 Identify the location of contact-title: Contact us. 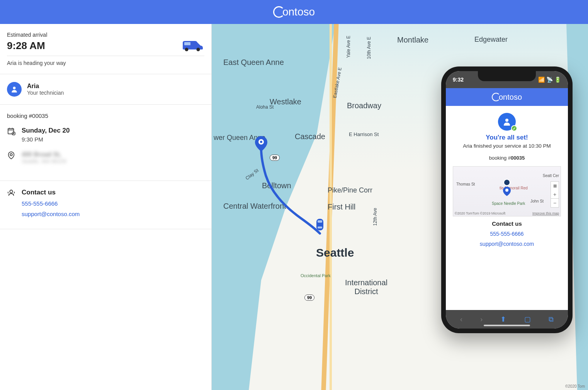
(113, 192).